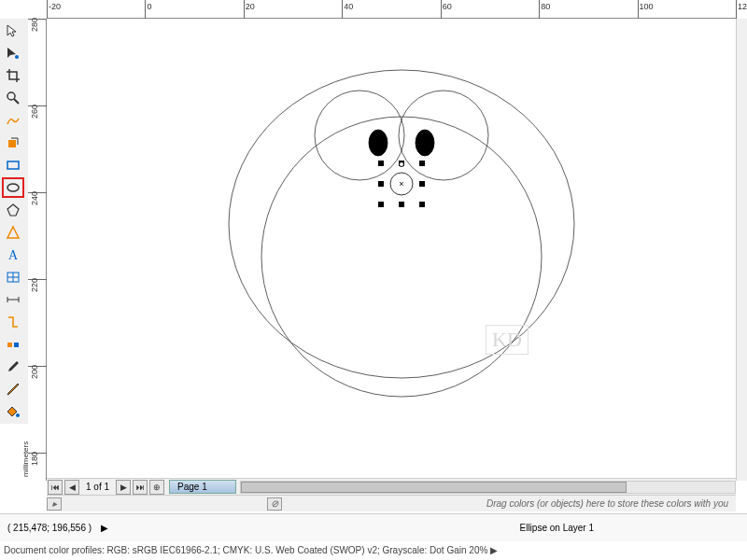  I want to click on object-info: Ellipse on Layer 1, so click(632, 528).